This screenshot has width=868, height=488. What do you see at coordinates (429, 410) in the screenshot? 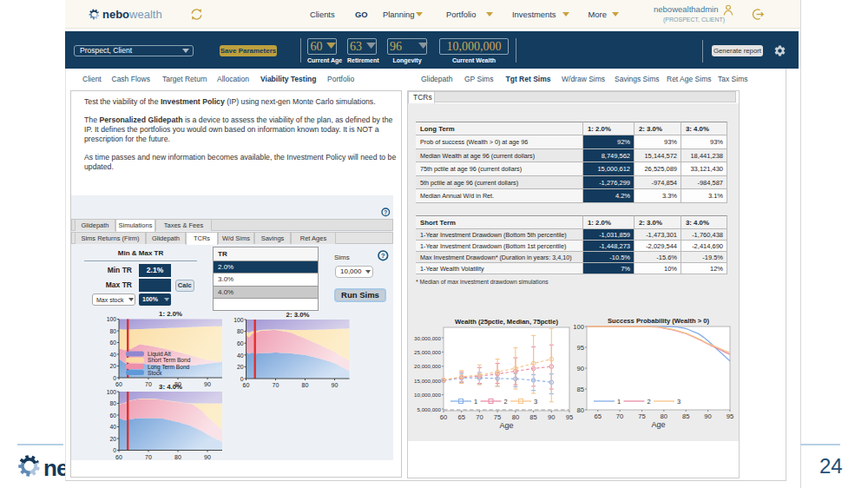
I see `svg-text: 5,000,000` at bounding box center [429, 410].